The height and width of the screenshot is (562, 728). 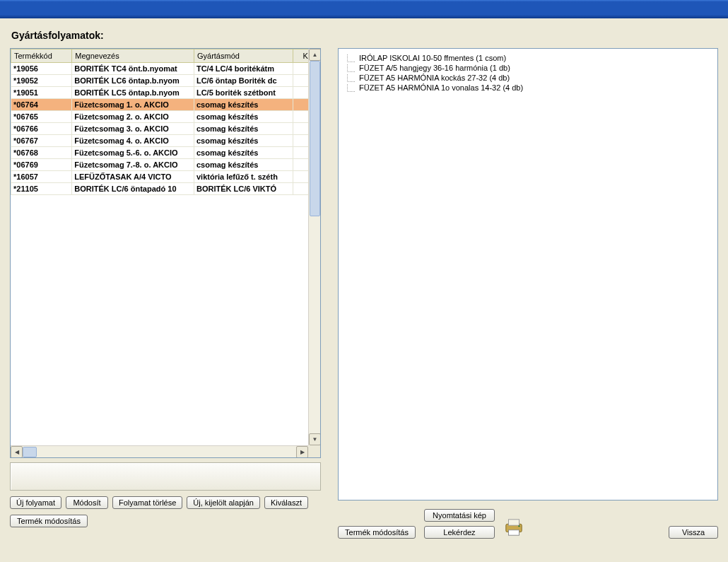 What do you see at coordinates (528, 78) in the screenshot?
I see `list-item: FÜZET A5 HARMÓNIA kockás 27-32 (4 db)` at bounding box center [528, 78].